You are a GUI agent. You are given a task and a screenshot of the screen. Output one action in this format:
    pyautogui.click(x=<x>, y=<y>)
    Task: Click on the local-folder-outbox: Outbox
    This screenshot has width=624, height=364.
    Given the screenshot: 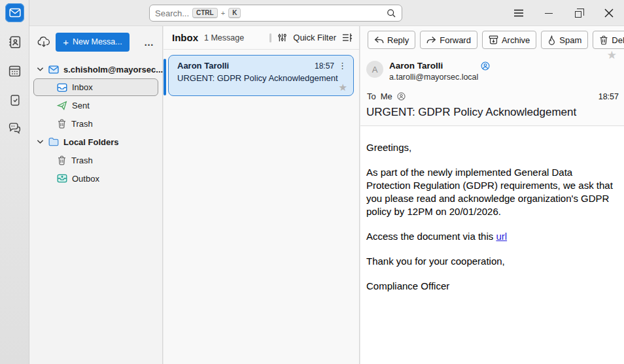 What is the action you would take?
    pyautogui.click(x=95, y=178)
    